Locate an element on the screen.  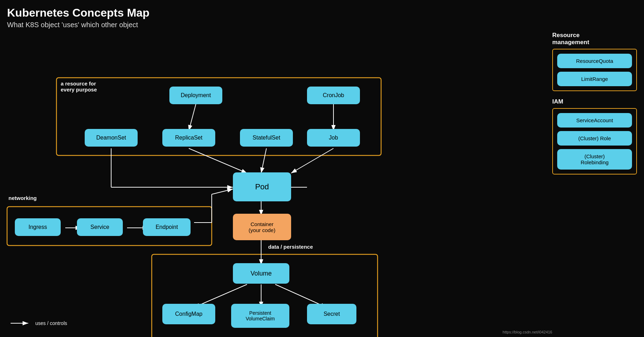
node-clusterrole: (Cluster) Role is located at coordinates (595, 138).